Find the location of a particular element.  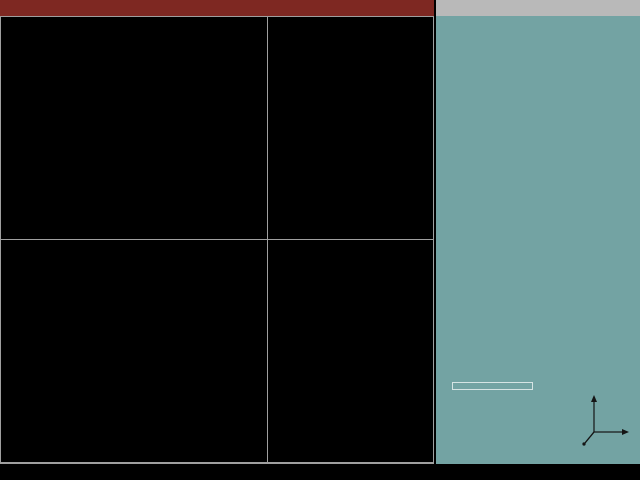

scale-readout is located at coordinates (538, 20).